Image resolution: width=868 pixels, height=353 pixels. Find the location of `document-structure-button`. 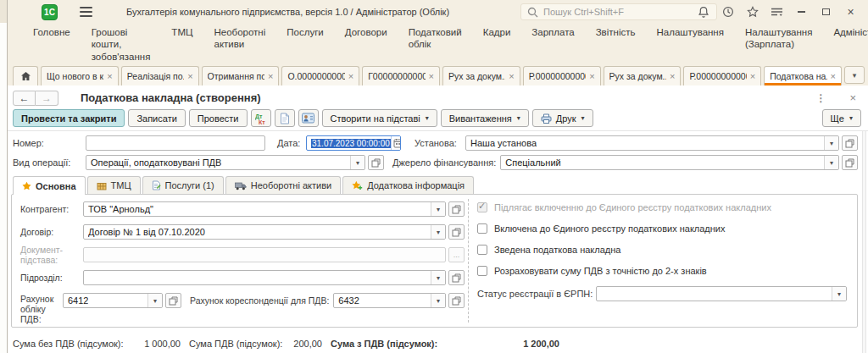

document-structure-button is located at coordinates (285, 119).